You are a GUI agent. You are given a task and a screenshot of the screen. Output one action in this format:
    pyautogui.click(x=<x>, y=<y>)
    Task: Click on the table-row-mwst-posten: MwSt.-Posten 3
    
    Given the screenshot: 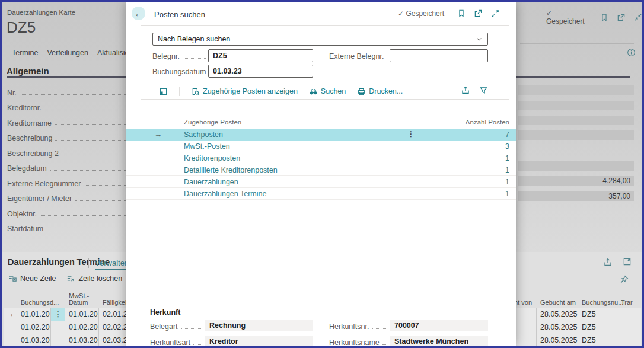 What is the action you would take?
    pyautogui.click(x=321, y=146)
    